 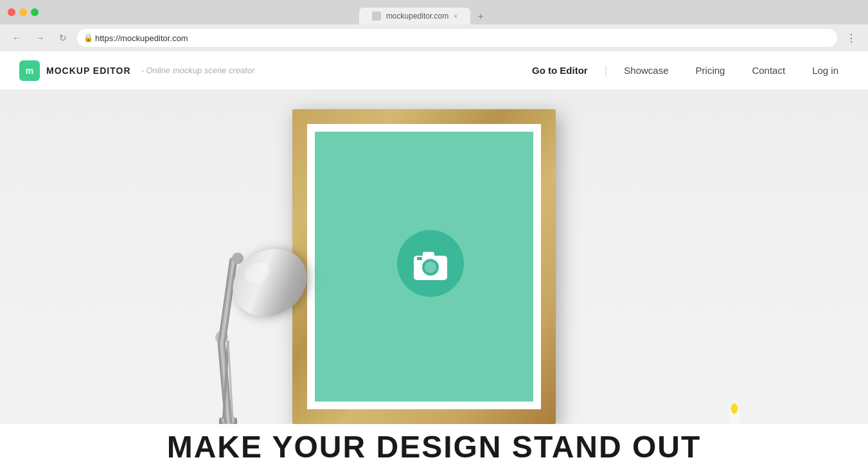 I want to click on browser-titlebar: mockupeditor.com × +, so click(x=434, y=12).